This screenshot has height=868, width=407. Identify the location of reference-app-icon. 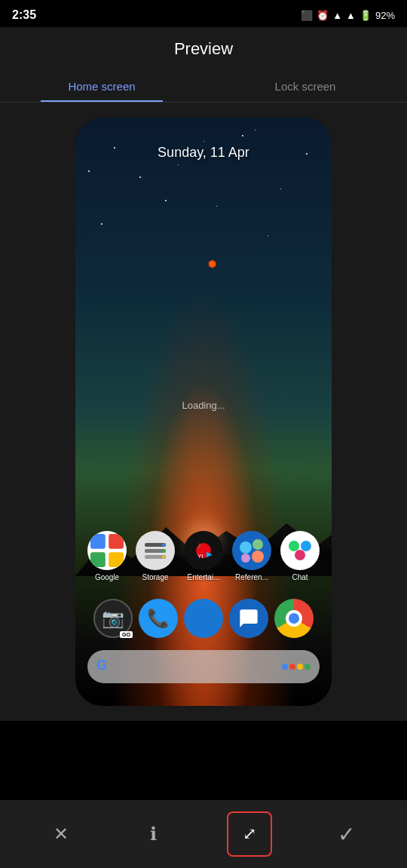
(252, 551).